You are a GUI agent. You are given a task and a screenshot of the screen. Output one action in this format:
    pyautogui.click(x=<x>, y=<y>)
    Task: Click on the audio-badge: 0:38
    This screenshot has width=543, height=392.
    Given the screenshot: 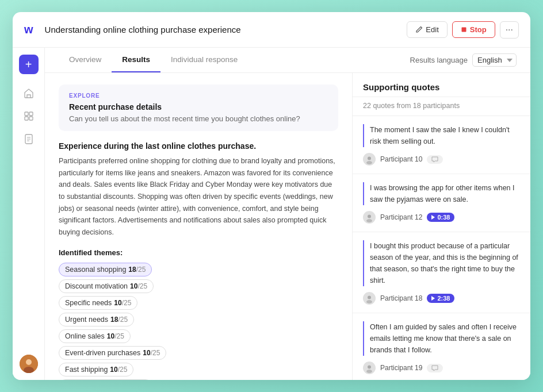 What is the action you would take?
    pyautogui.click(x=441, y=217)
    